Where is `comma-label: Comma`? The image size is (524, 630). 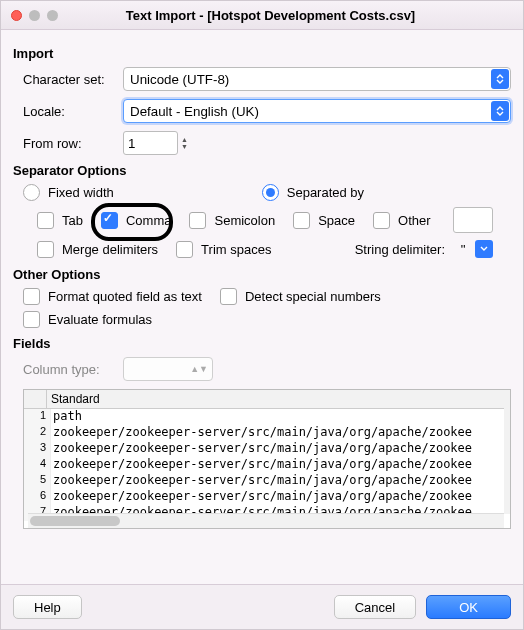 comma-label: Comma is located at coordinates (149, 220).